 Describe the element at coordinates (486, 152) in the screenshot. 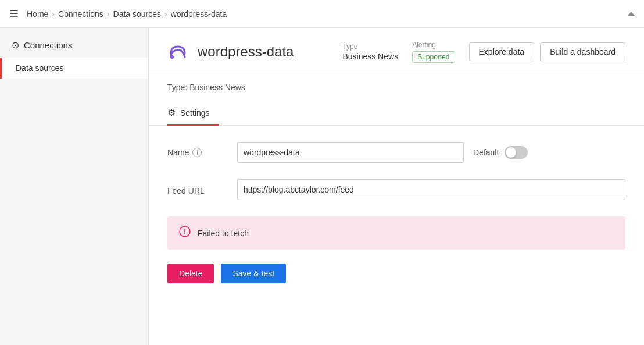

I see `default-label: Default` at that location.